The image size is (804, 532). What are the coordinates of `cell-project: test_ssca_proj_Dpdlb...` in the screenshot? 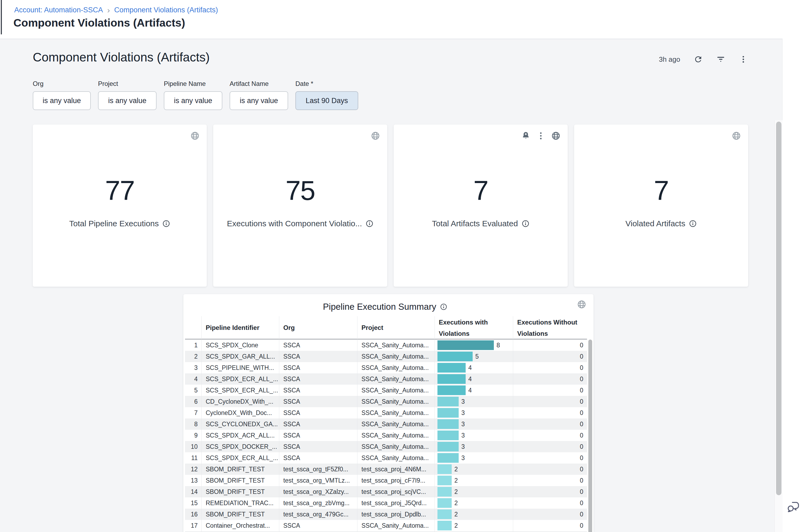 It's located at (396, 514).